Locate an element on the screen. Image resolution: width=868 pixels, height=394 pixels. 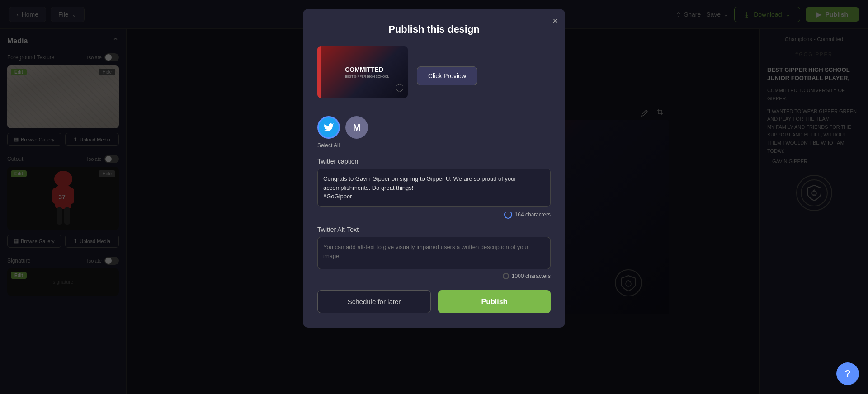
alt-char-count-row: 1000 characters is located at coordinates (434, 276).